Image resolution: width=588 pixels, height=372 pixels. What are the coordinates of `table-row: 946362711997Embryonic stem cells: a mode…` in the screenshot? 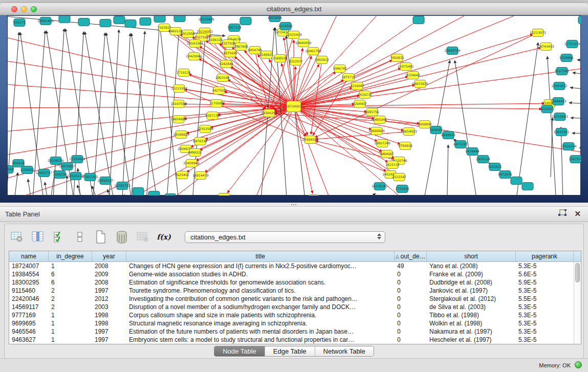 It's located at (292, 340).